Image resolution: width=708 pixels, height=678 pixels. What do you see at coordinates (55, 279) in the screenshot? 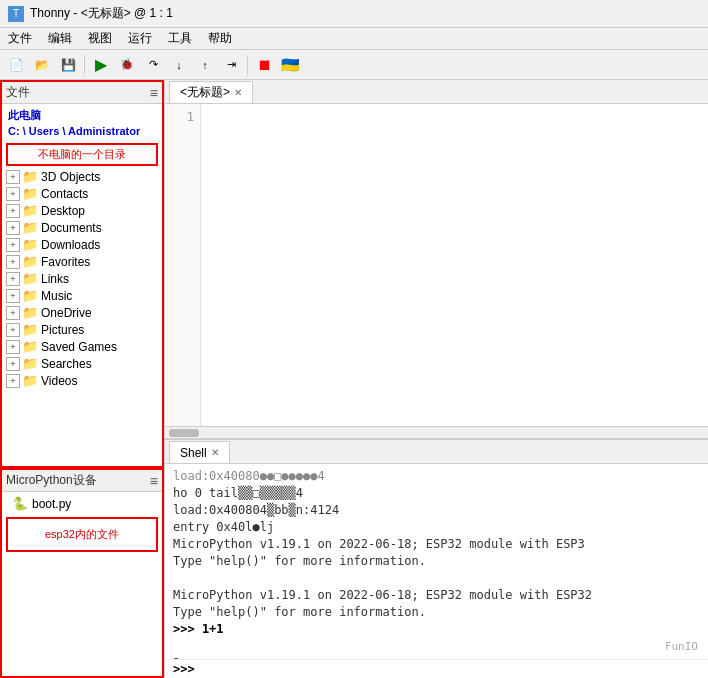
I see `tree-label-links: Links` at bounding box center [55, 279].